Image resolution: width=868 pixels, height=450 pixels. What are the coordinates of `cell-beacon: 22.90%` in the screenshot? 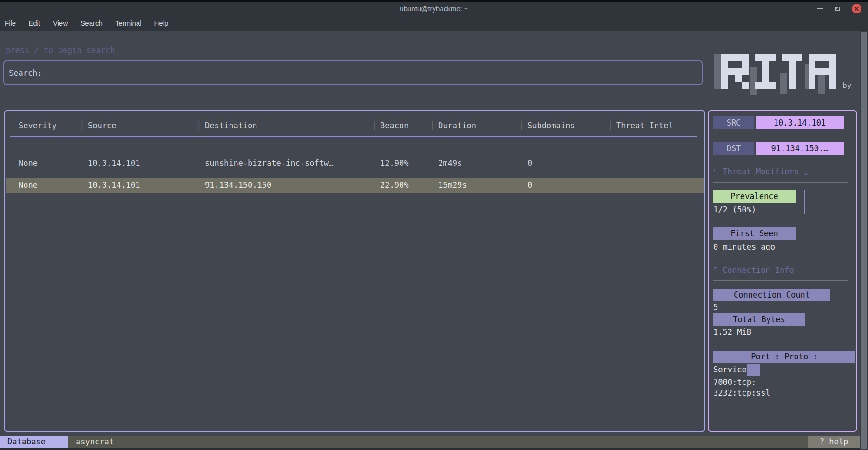 It's located at (409, 185).